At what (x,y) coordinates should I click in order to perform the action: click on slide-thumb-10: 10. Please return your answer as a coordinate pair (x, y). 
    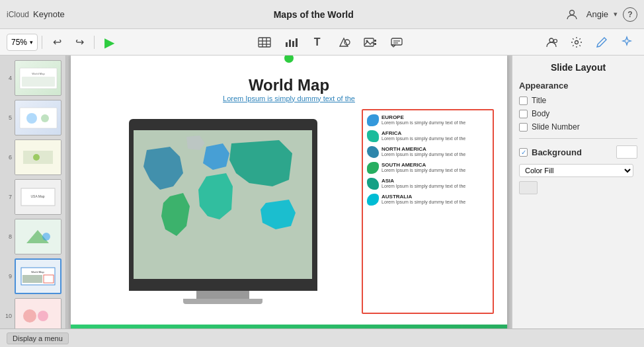
    Looking at the image, I should click on (33, 312).